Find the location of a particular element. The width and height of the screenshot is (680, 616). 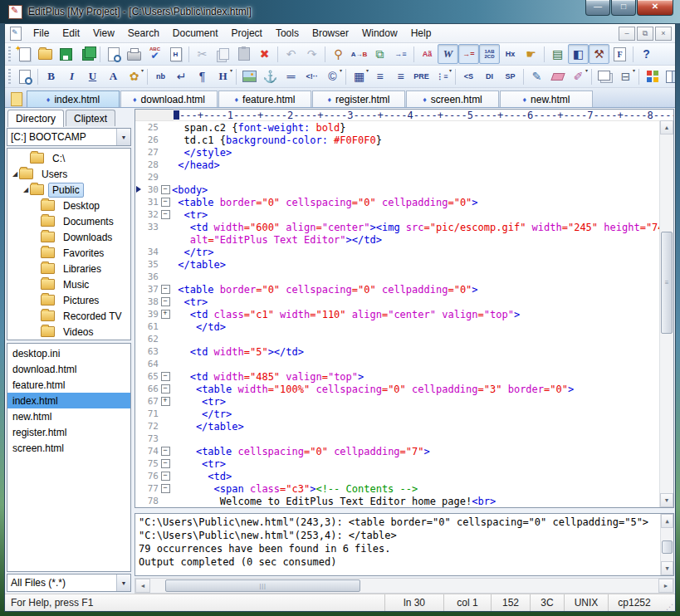

print-preview-button is located at coordinates (113, 54).